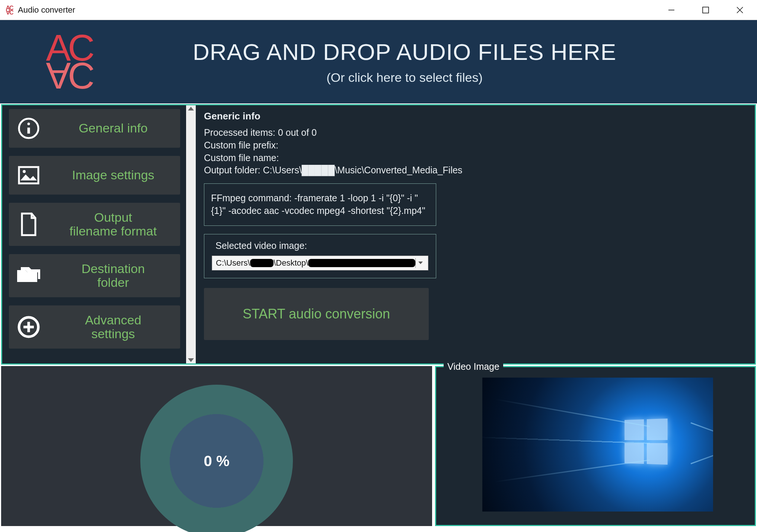 This screenshot has height=532, width=757. I want to click on sidebar-item-label: Advanced settings, so click(118, 327).